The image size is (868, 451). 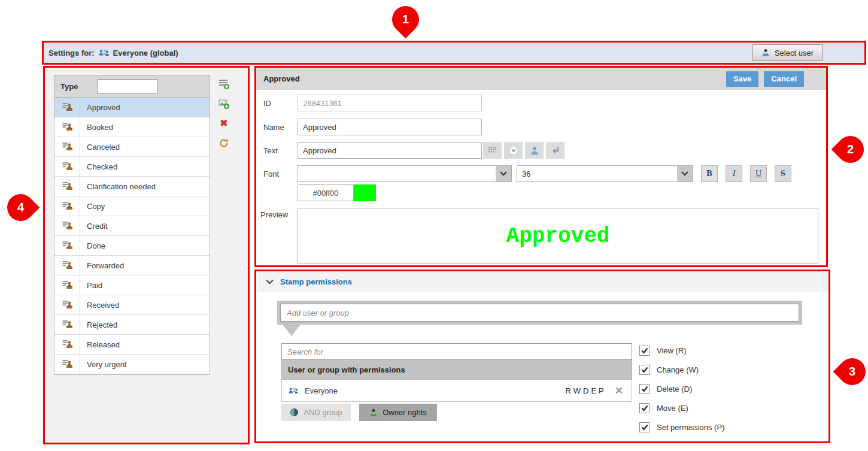 What do you see at coordinates (100, 345) in the screenshot?
I see `stamp-name: Released` at bounding box center [100, 345].